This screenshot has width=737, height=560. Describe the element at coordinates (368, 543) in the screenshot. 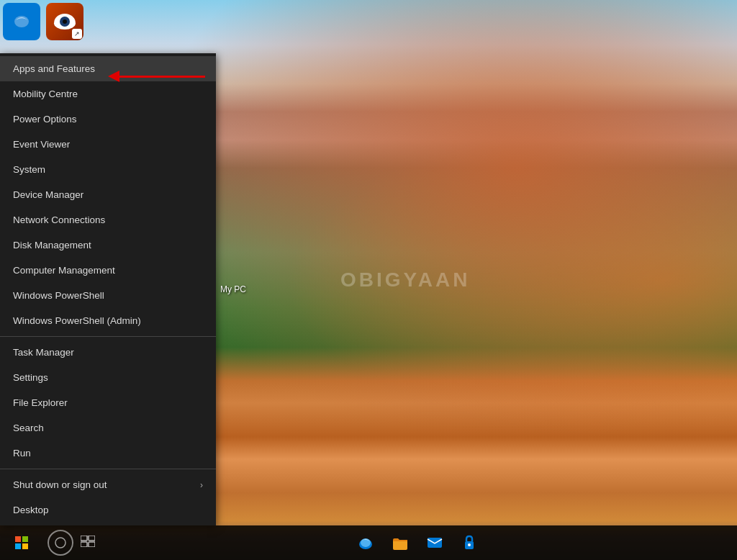

I see `taskbar` at that location.